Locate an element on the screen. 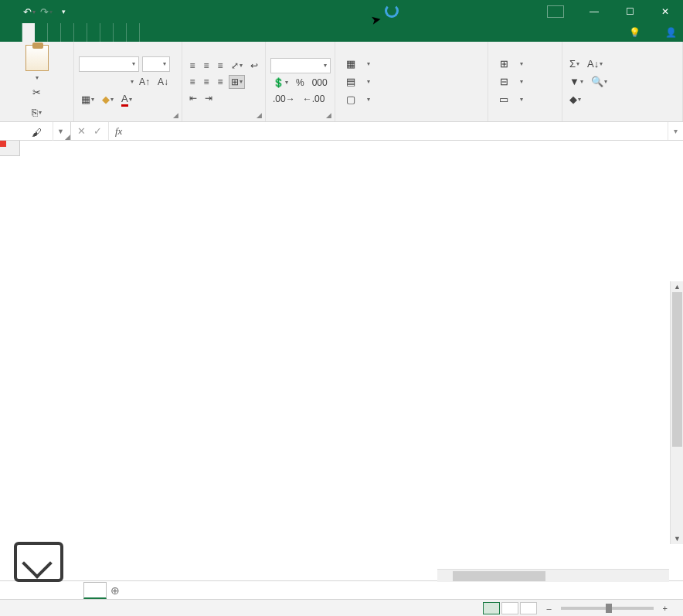  formula-input is located at coordinates (398, 131).